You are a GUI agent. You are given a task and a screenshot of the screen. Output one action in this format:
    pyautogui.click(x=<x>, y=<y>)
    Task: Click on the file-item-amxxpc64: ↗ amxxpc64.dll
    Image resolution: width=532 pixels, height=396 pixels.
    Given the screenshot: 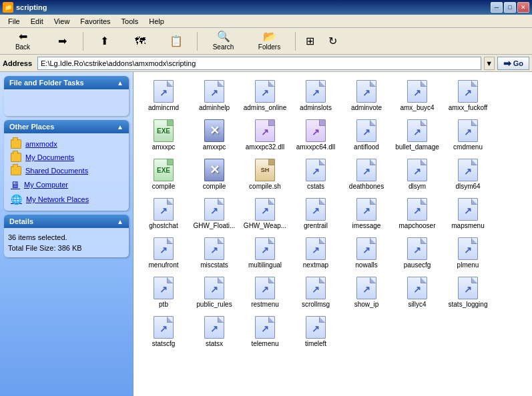 What is the action you would take?
    pyautogui.click(x=316, y=136)
    